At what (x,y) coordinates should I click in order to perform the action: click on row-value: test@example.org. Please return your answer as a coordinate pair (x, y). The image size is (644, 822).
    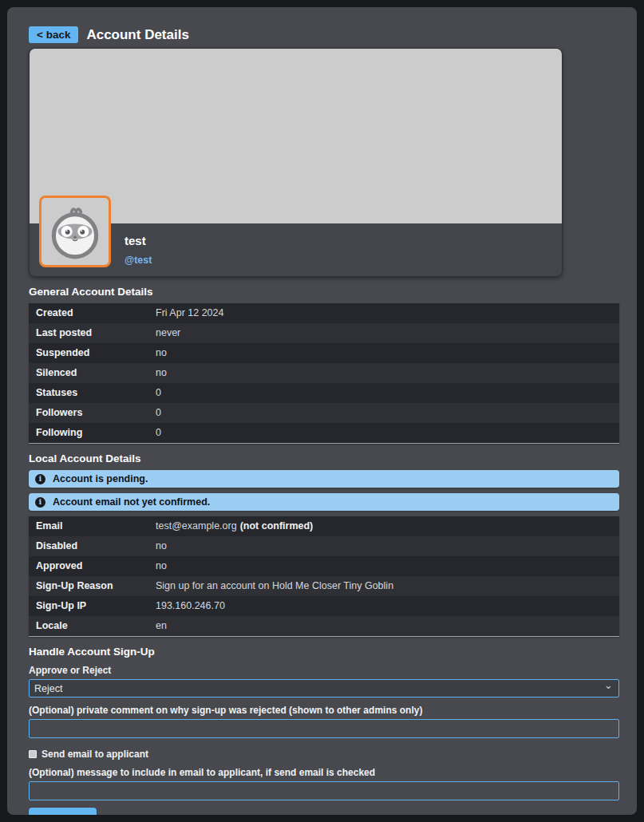
    Looking at the image, I should click on (196, 526).